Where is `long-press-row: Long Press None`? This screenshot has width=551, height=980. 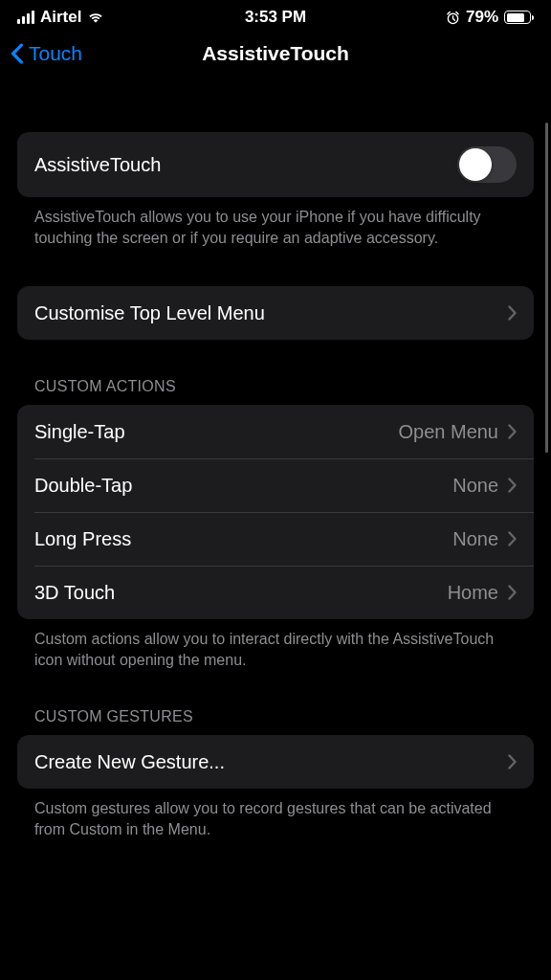
long-press-row: Long Press None is located at coordinates (276, 539).